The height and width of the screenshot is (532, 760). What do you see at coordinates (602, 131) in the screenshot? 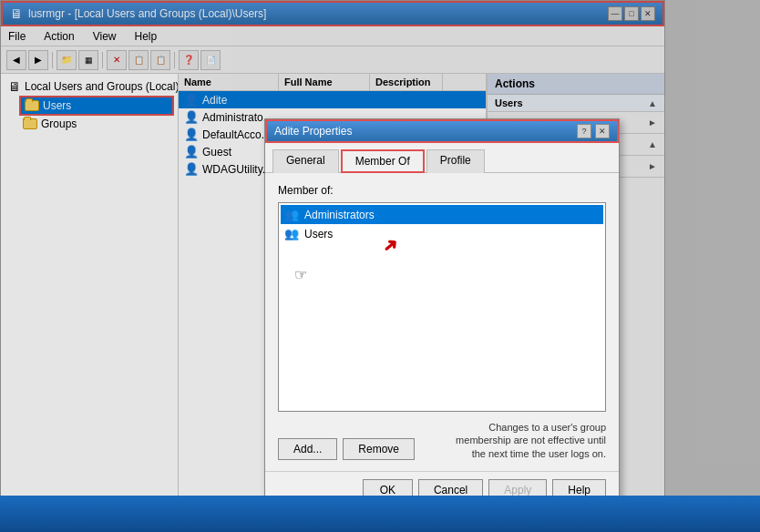
I see `dialog-close-button: ✕` at bounding box center [602, 131].